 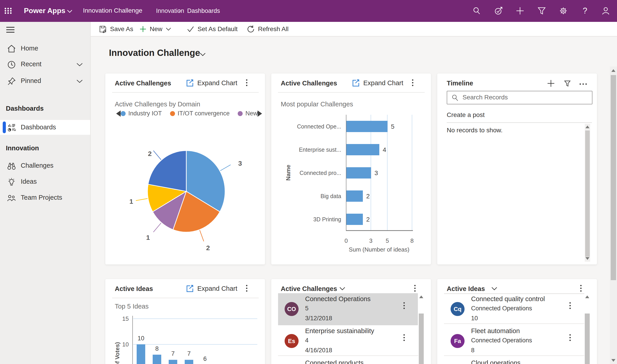 What do you see at coordinates (268, 29) in the screenshot?
I see `refresh-all-button: Refresh All` at bounding box center [268, 29].